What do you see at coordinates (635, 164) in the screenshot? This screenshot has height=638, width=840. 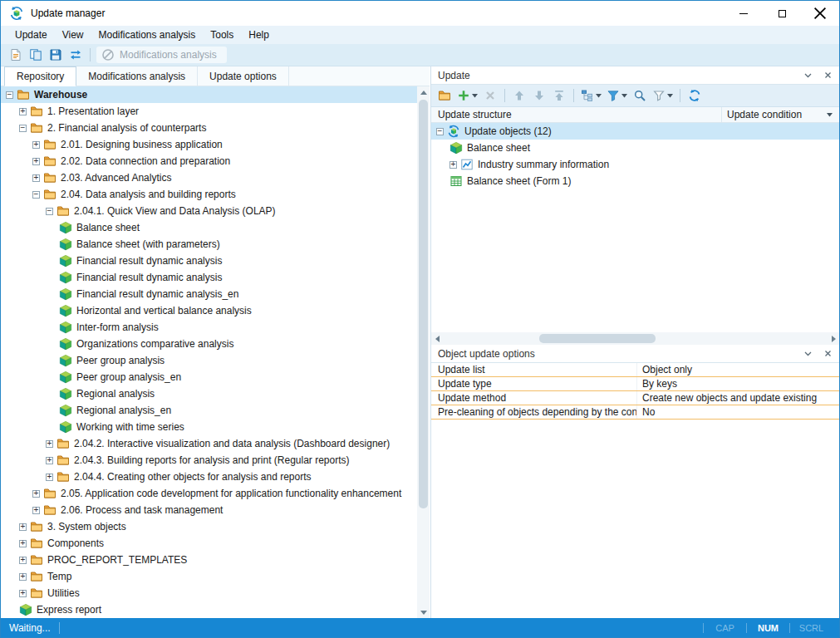 I see `tree-item: +Industry summary information` at bounding box center [635, 164].